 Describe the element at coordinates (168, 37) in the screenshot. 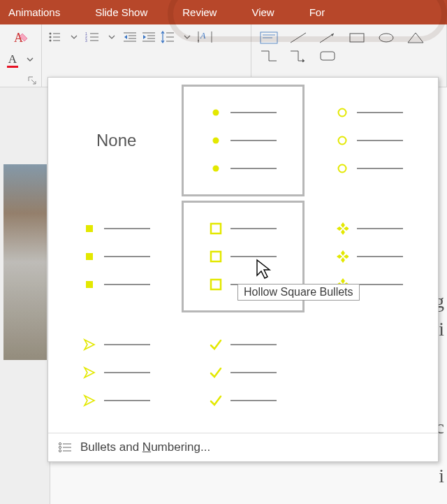

I see `line-spacing-icon` at that location.